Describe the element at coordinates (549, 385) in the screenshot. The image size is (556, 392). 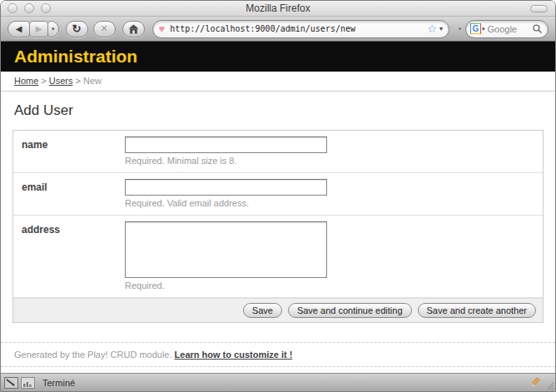
I see `resize-grip` at that location.